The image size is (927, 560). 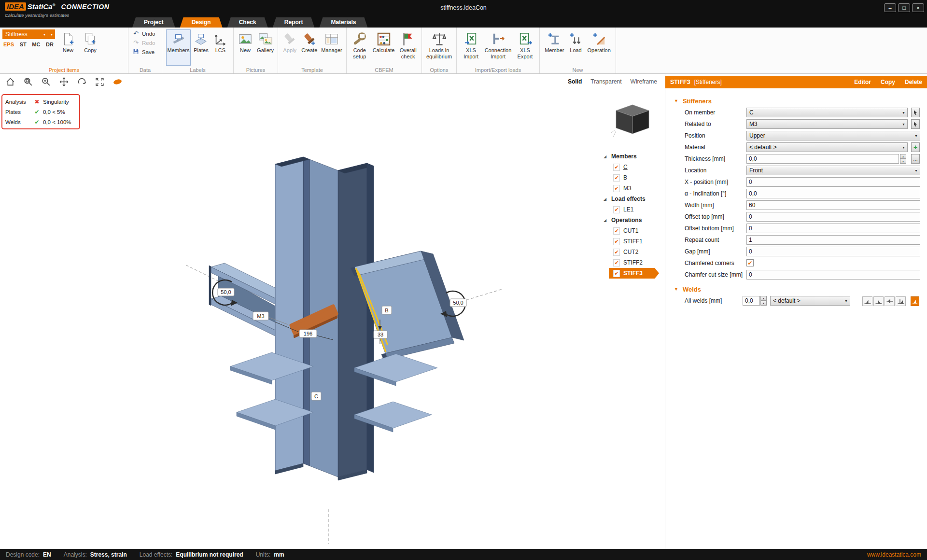 What do you see at coordinates (796, 289) in the screenshot?
I see `section-welds: ▼ Welds` at bounding box center [796, 289].